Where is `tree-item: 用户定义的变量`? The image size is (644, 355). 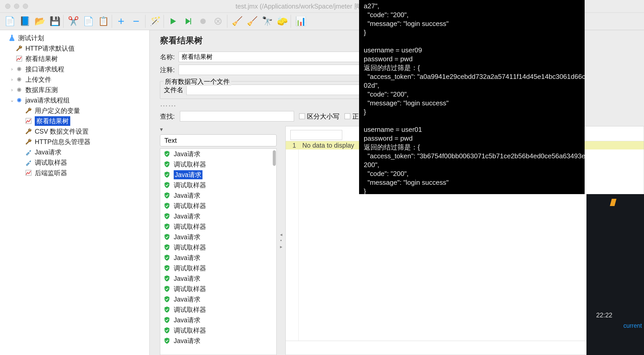 tree-item: 用户定义的变量 is located at coordinates (75, 111).